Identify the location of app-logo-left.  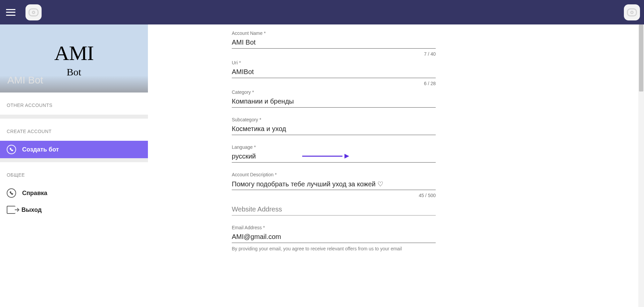
(34, 12).